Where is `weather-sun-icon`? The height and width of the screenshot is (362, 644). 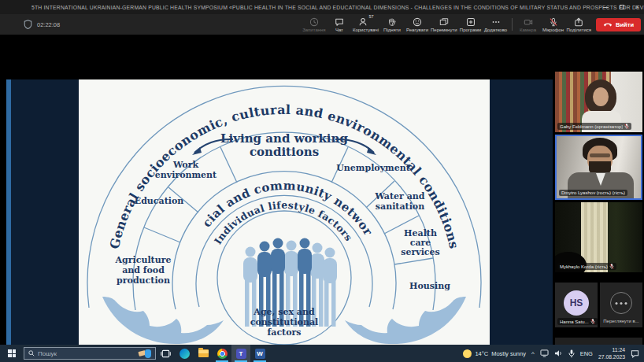
weather-sun-icon is located at coordinates (468, 354).